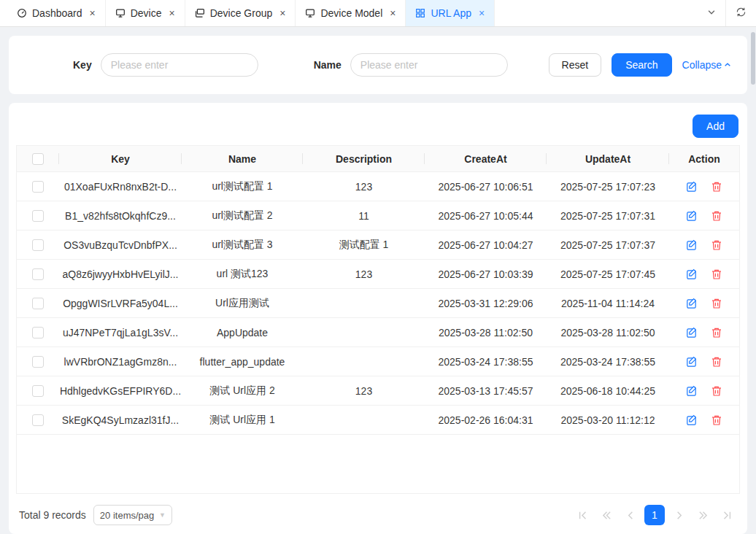  What do you see at coordinates (241, 13) in the screenshot?
I see `tab-device-group: Device Group ×` at bounding box center [241, 13].